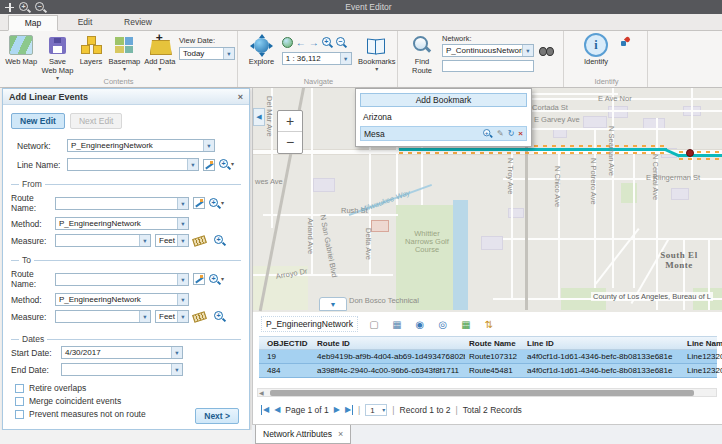 The width and height of the screenshot is (722, 444). I want to click on collapse-map-button: ▼, so click(333, 304).